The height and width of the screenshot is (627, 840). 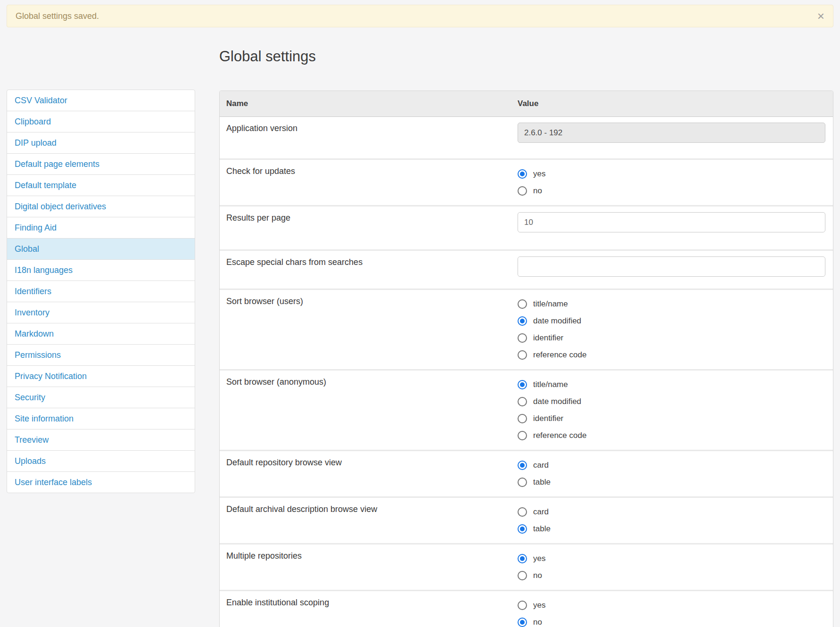 What do you see at coordinates (526, 182) in the screenshot?
I see `table-row: Check for updatesyesno` at bounding box center [526, 182].